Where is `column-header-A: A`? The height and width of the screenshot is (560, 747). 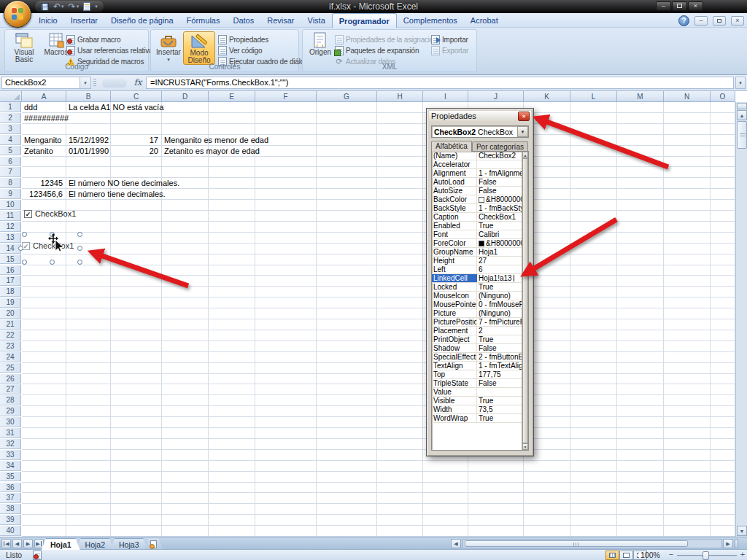 column-header-A: A is located at coordinates (44, 96).